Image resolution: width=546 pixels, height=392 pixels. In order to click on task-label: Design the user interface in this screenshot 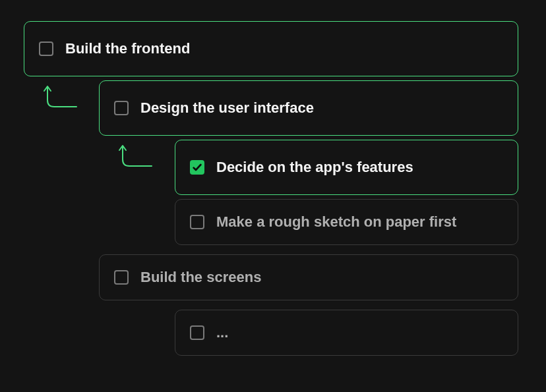, I will do `click(227, 108)`.